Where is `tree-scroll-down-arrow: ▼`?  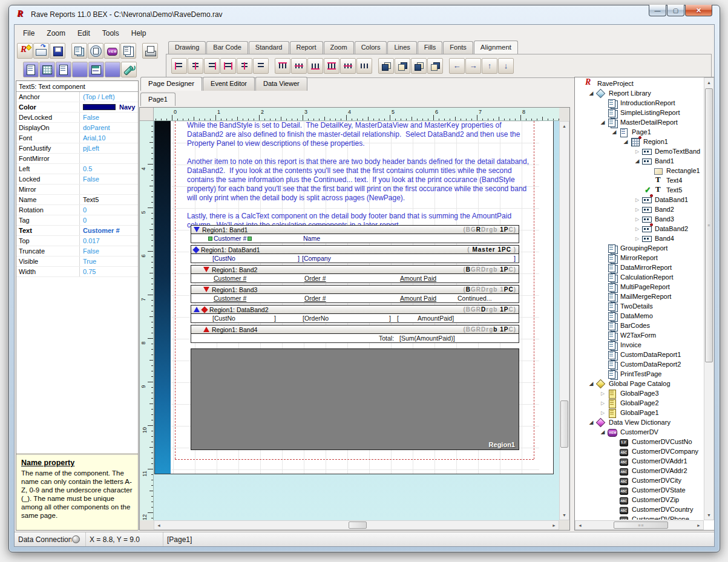 tree-scroll-down-arrow: ▼ is located at coordinates (709, 515).